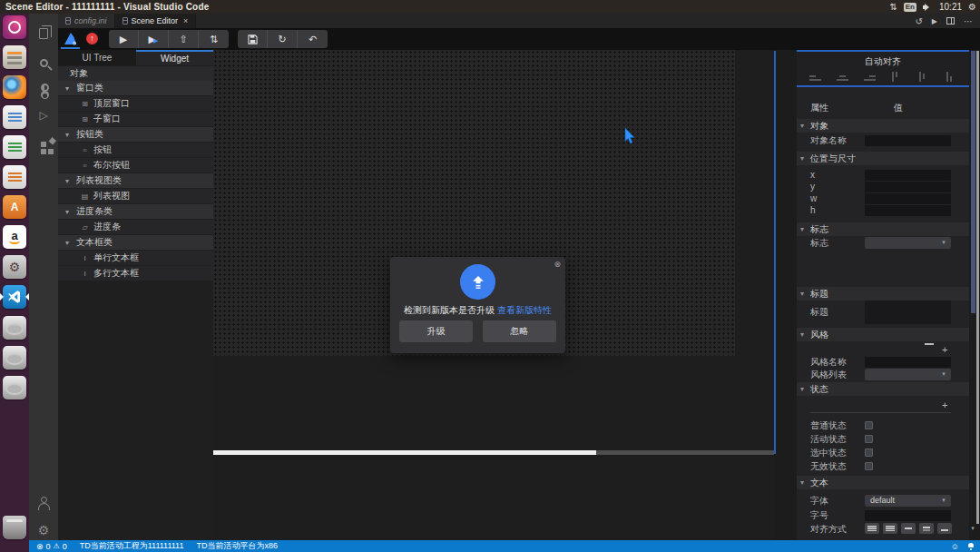 The width and height of the screenshot is (980, 552). I want to click on tree-group-windows: ▾窗口类, so click(136, 88).